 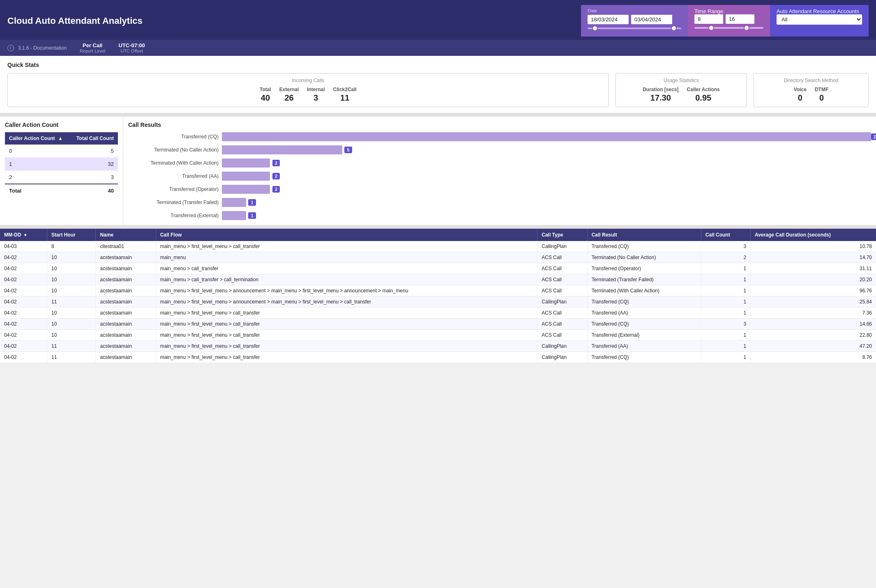 I want to click on incoming-calls-group: Incoming Calls Total 40 External 26 Inte…, so click(x=308, y=90).